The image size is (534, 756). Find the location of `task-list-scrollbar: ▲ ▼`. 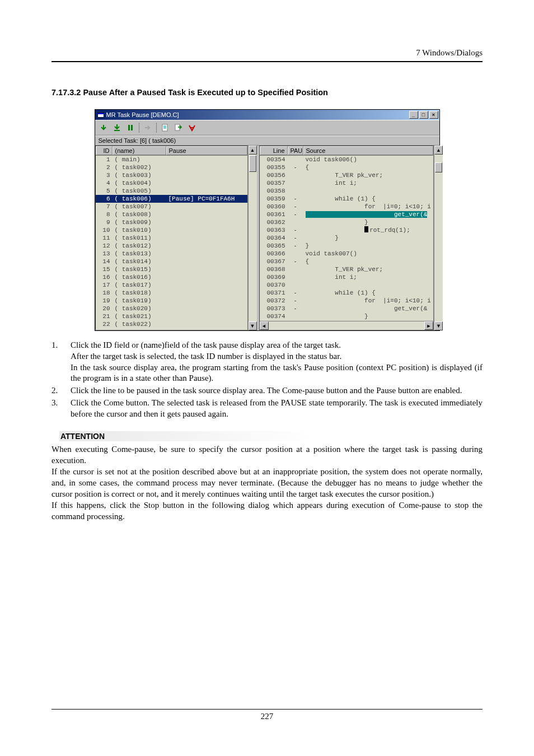

task-list-scrollbar: ▲ ▼ is located at coordinates (252, 238).